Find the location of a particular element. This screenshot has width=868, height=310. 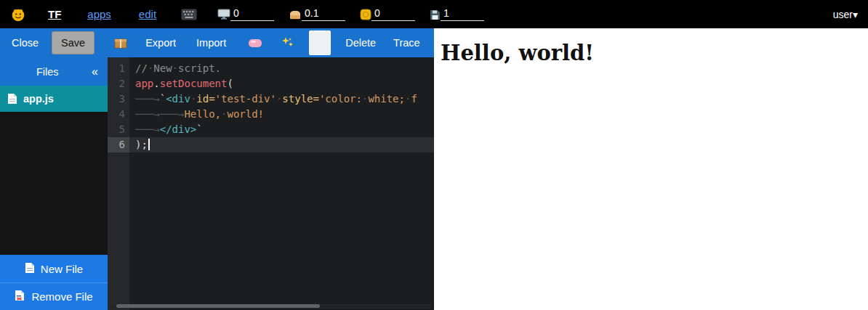

file-list-item-appjs: app.js is located at coordinates (54, 99).